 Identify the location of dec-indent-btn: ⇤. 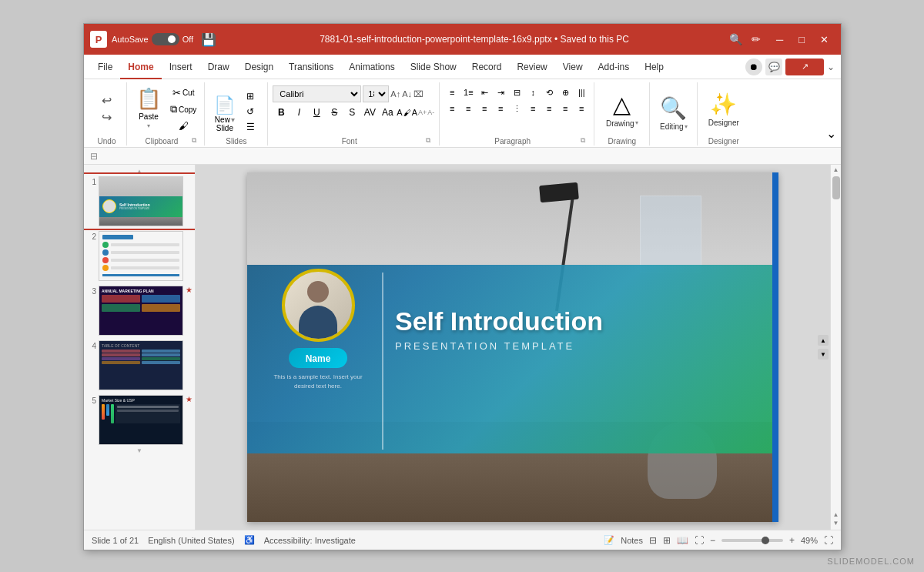
(484, 92).